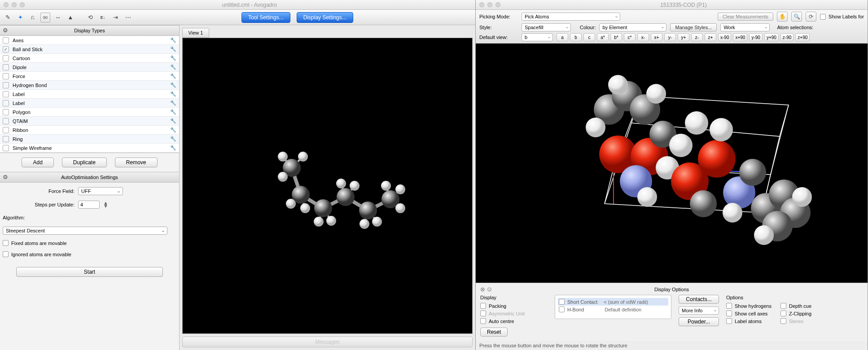  I want to click on picking-mode-select: Pick Atoms, so click(571, 17).